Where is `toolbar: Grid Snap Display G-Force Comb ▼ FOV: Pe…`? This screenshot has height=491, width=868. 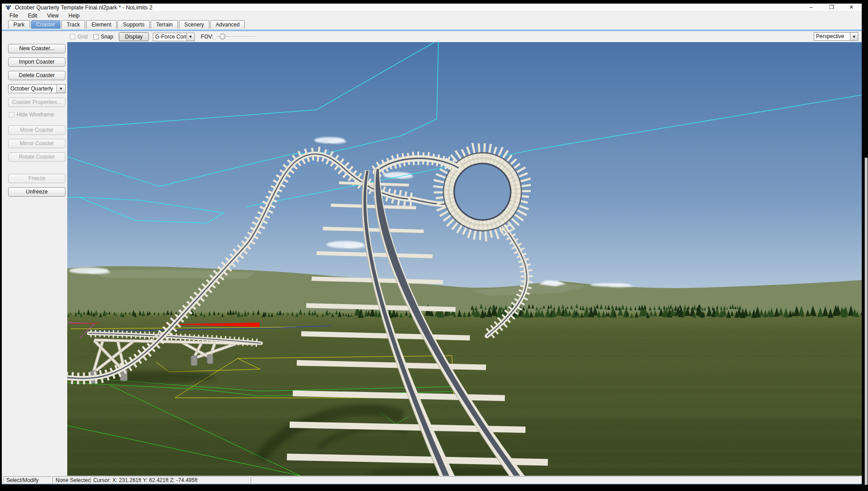 toolbar: Grid Snap Display G-Force Comb ▼ FOV: Pe… is located at coordinates (432, 37).